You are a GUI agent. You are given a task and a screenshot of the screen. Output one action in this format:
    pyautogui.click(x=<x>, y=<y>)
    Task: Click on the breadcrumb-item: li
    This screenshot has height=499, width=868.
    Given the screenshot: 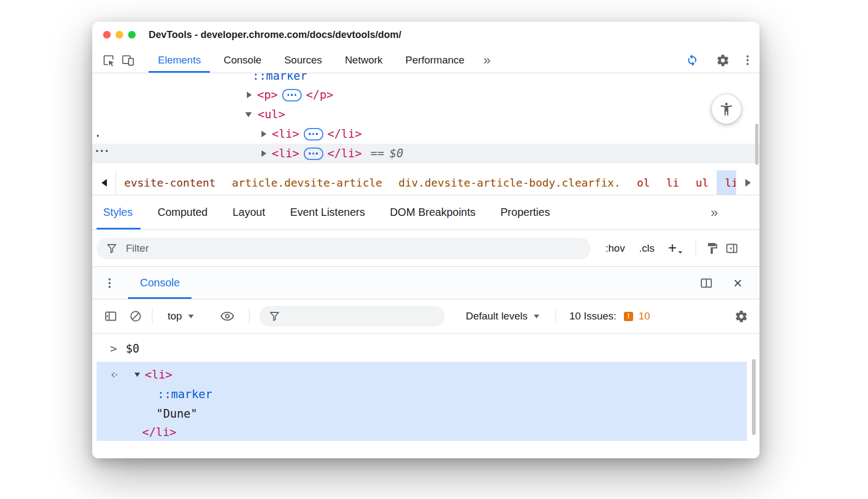 What is the action you would take?
    pyautogui.click(x=673, y=182)
    